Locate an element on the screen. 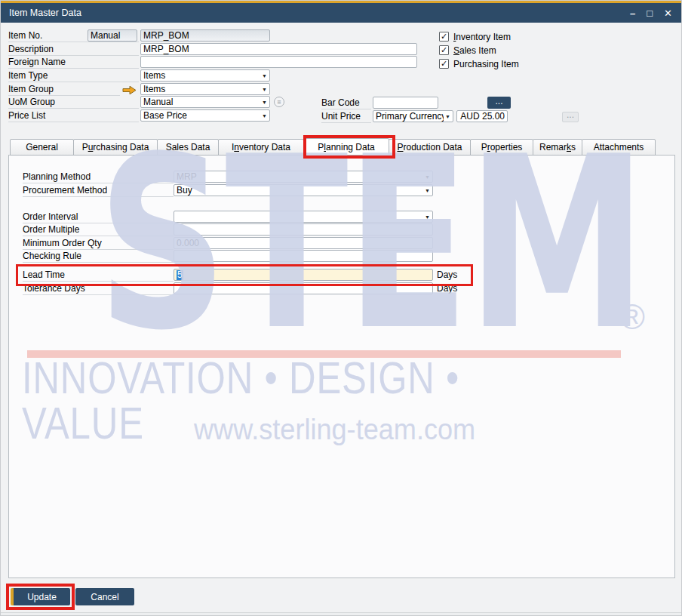  bar-code-label: Bar Code is located at coordinates (346, 103).